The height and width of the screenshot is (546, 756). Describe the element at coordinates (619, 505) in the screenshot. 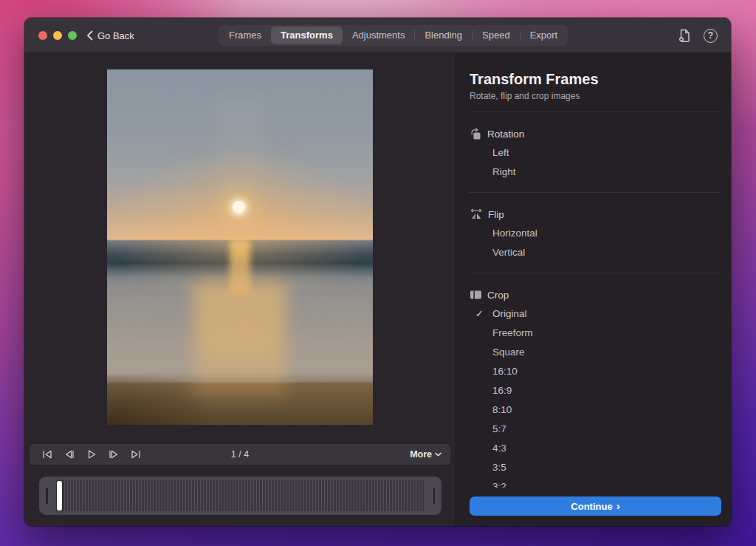

I see `chevron-right-icon: ›` at that location.